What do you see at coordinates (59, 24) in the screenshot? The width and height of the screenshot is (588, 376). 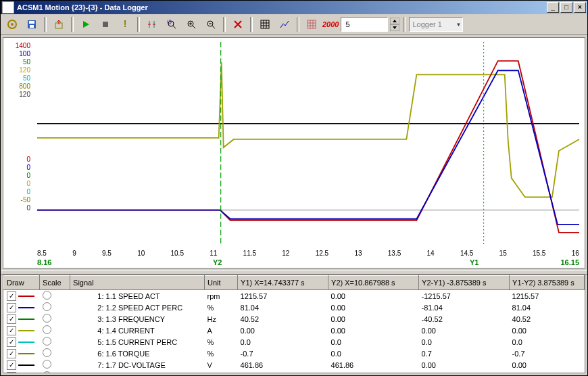 I see `export-button` at bounding box center [59, 24].